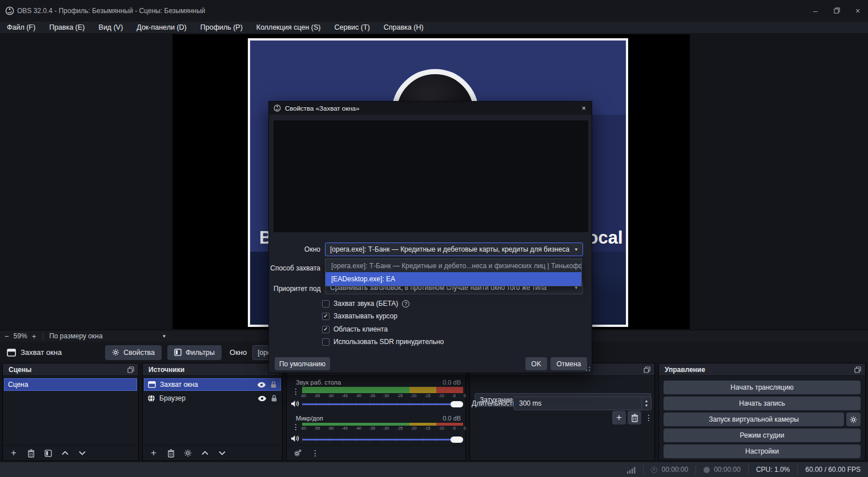  What do you see at coordinates (530, 403) in the screenshot?
I see `duration-value: 300 ms` at bounding box center [530, 403].